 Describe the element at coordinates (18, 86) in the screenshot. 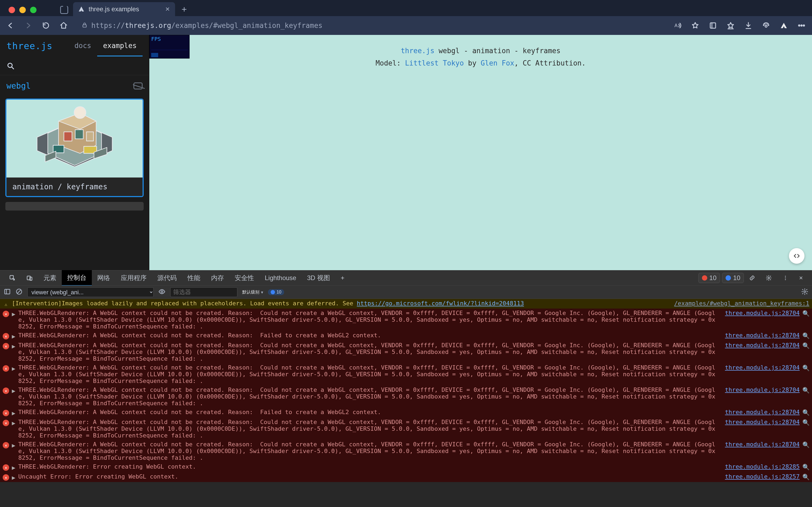

I see `sidebar-section-webgl: webgl` at that location.